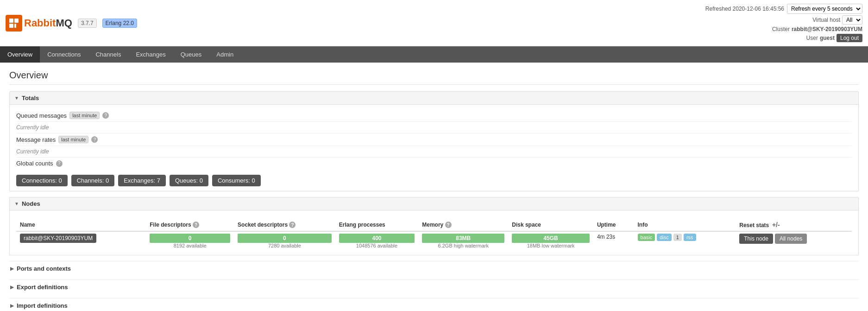  Describe the element at coordinates (434, 235) in the screenshot. I see `nodes-table: Name File descriptors ? Socket descripto…` at that location.